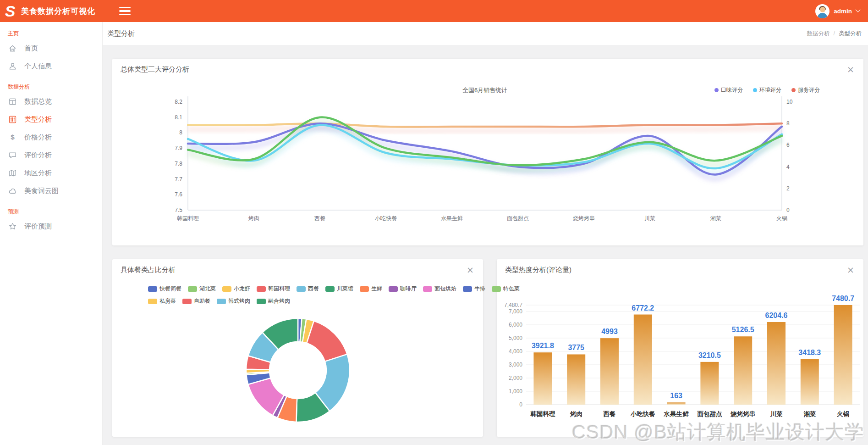 This screenshot has width=868, height=445. What do you see at coordinates (51, 66) in the screenshot?
I see `sidebar-item-profile: 个人信息` at bounding box center [51, 66].